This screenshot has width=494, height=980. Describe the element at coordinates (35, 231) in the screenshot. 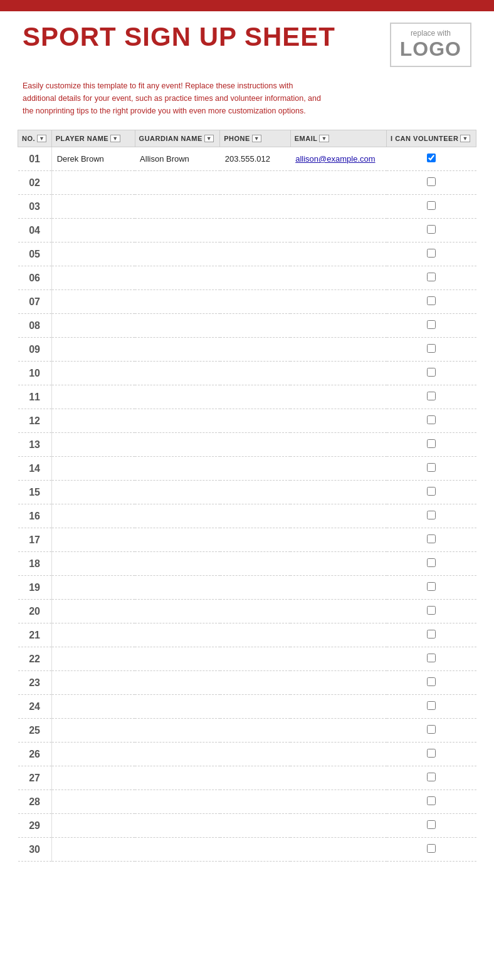

I see `row-number: 04` at that location.